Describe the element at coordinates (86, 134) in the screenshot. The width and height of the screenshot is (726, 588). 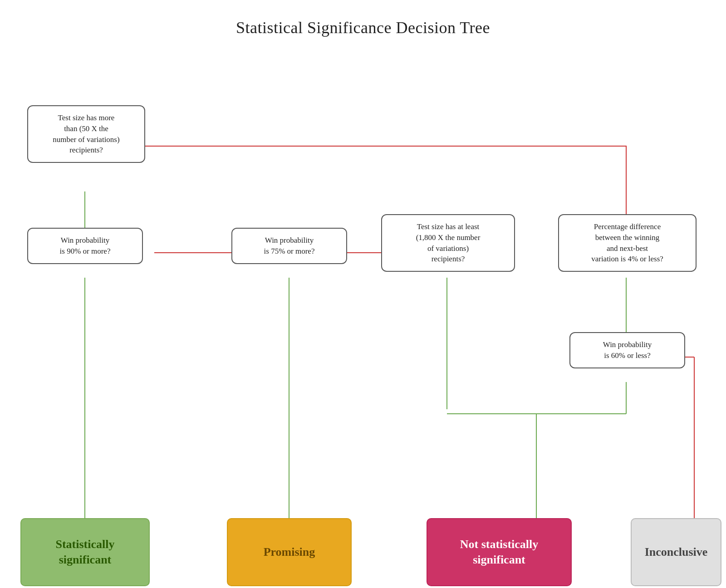
I see `node-test-size-50: Test size has morethan (50 X thenumber o…` at that location.